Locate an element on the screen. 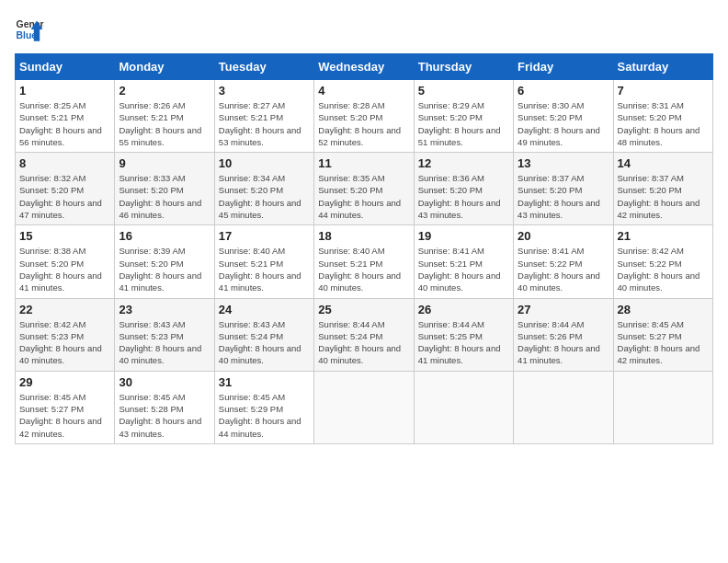 This screenshot has height=563, width=728. calendar-cell: 15 Sunrise: 8:38 AM Sunset: 5:20 PM Dayl… is located at coordinates (65, 261).